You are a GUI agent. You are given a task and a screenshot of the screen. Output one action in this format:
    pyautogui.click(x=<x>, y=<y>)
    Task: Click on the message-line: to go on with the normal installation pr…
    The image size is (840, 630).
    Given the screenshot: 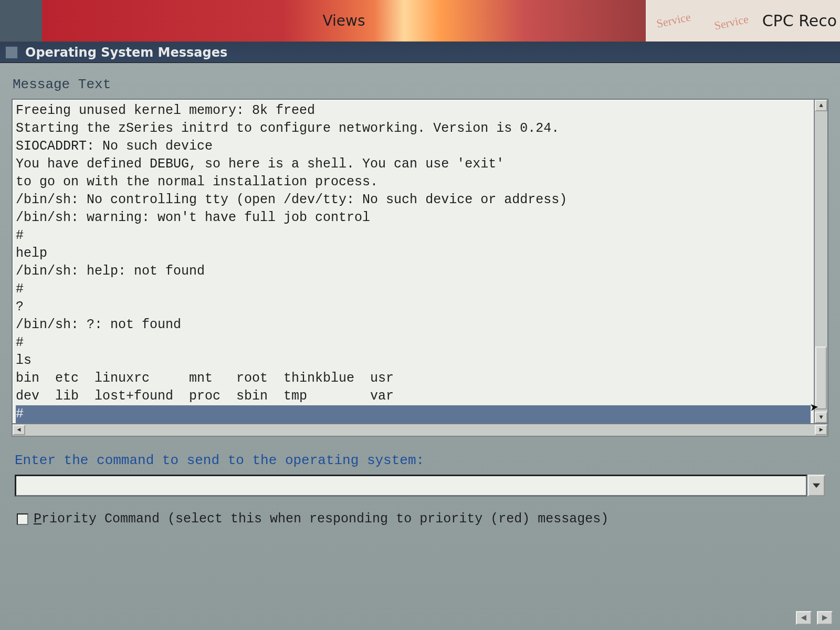 What is the action you would take?
    pyautogui.click(x=413, y=182)
    